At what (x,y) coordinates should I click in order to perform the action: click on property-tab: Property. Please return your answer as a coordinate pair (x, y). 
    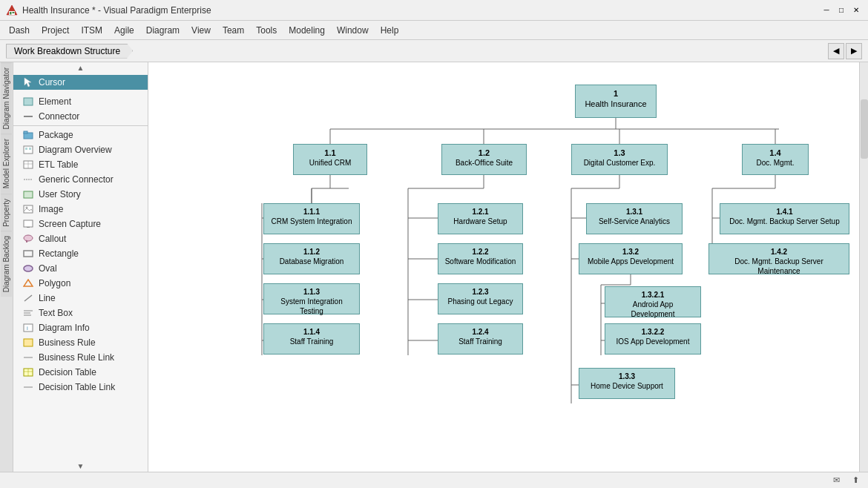
    Looking at the image, I should click on (6, 212).